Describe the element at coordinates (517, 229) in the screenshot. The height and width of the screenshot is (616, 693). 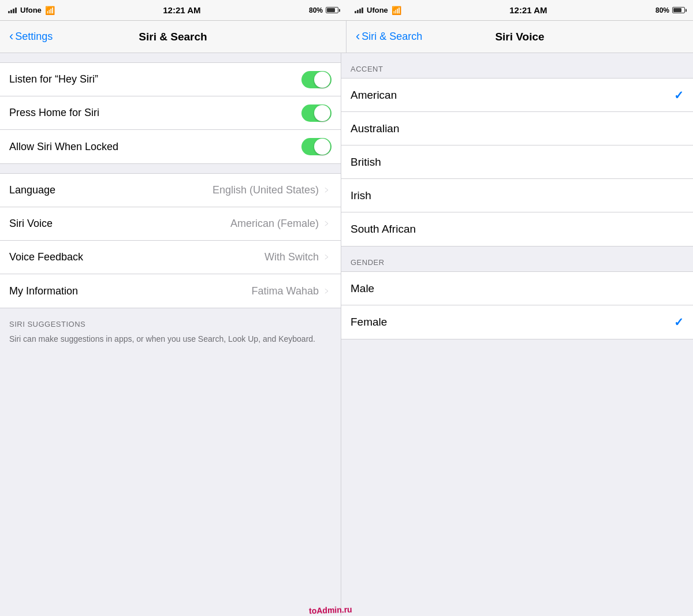
I see `accent-row-south-african: South African` at that location.